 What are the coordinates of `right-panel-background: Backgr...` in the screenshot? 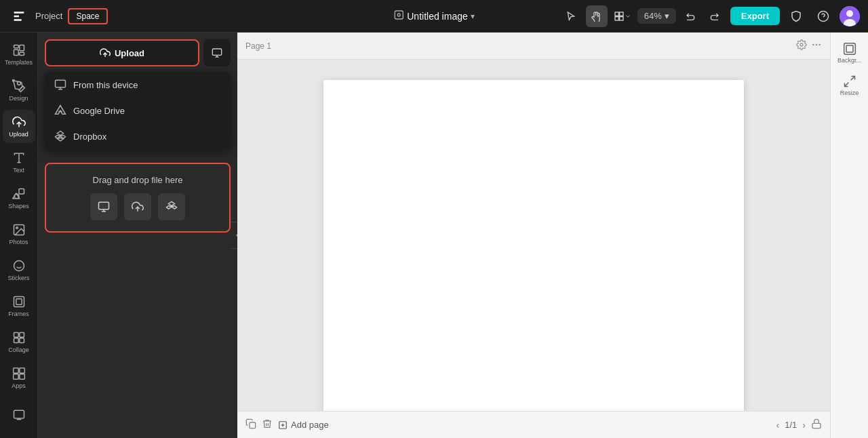 It's located at (850, 53).